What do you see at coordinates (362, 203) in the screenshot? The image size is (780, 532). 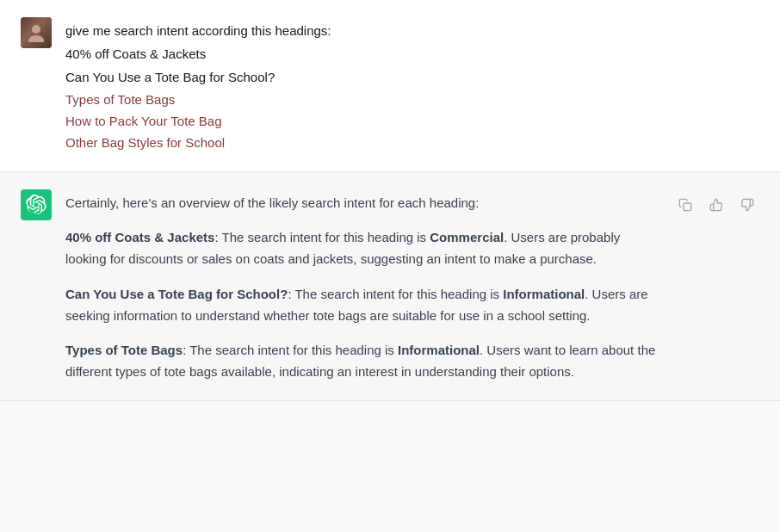 I see `assistant-intro: Certainly, here's an overview of the lik…` at bounding box center [362, 203].